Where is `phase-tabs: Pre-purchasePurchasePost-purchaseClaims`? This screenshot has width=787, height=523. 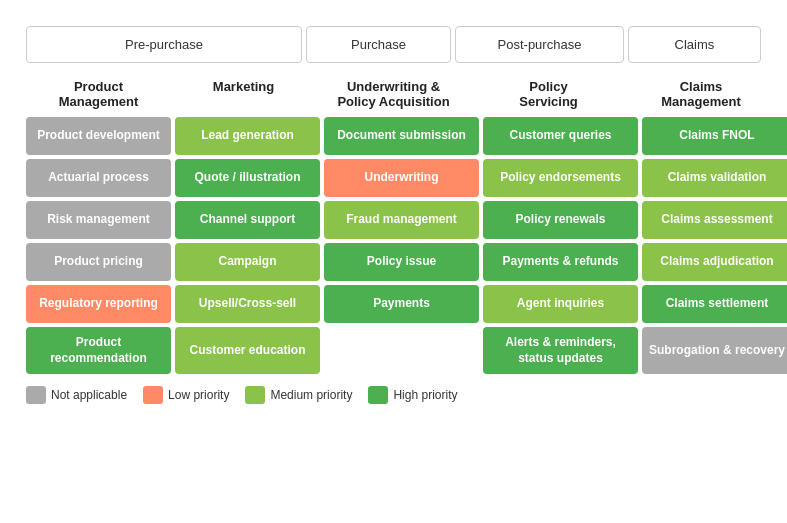
phase-tabs: Pre-purchasePurchasePost-purchaseClaims is located at coordinates (394, 44).